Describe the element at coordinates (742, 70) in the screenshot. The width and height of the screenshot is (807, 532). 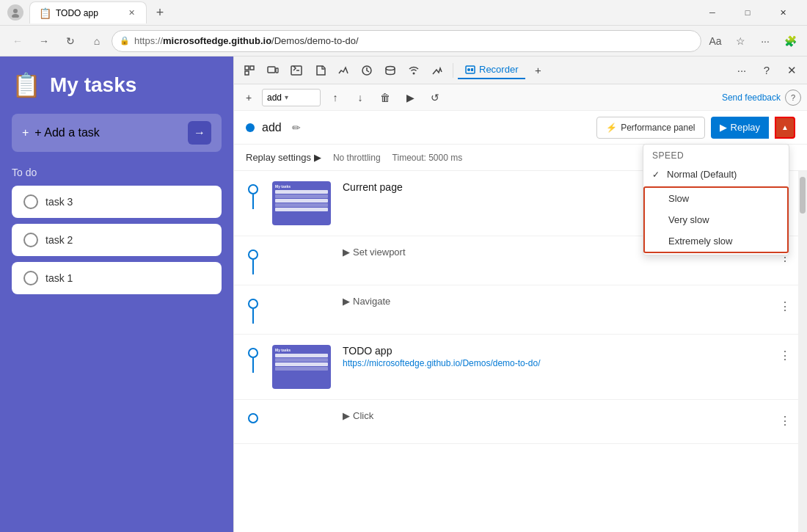
I see `devtools-more-button: ···` at that location.